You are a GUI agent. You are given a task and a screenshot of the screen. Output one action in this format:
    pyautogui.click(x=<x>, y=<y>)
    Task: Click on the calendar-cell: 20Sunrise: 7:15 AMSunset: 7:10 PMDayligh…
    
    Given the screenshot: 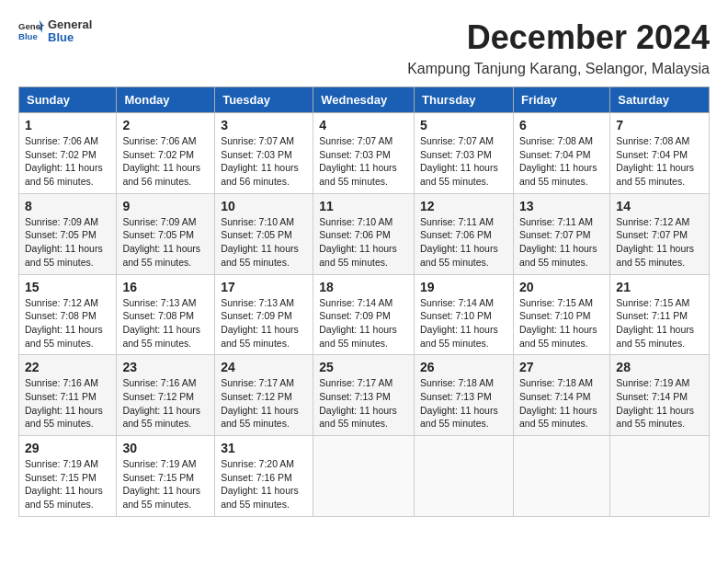 What is the action you would take?
    pyautogui.click(x=561, y=315)
    